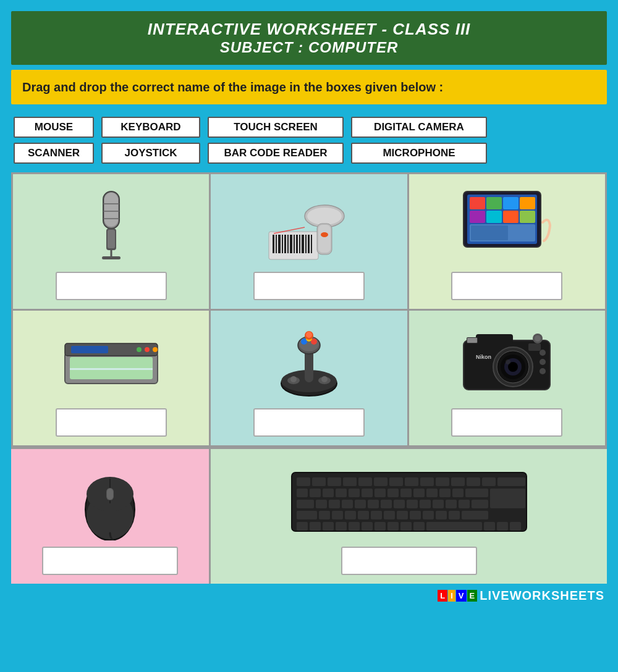  I want to click on word-microphone: MICROPHONE, so click(419, 153).